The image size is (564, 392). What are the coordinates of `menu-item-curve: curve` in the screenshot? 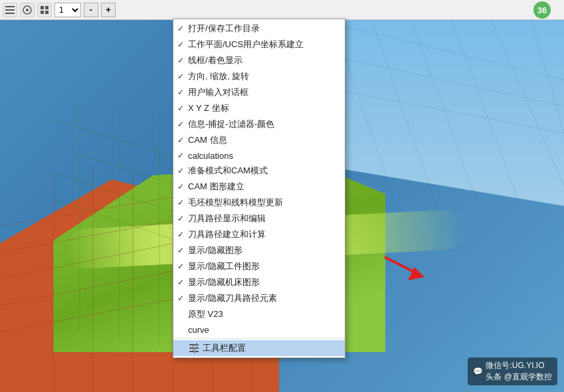 It's located at (259, 330).